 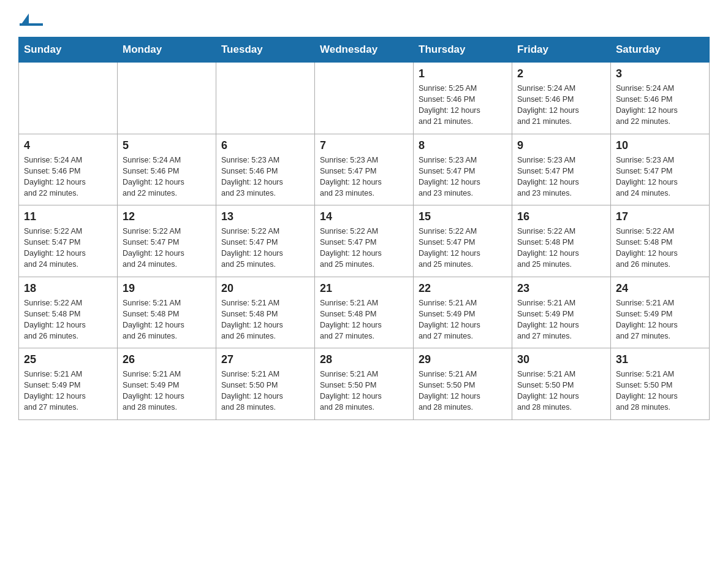 I want to click on calendar-cell: 3Sunrise: 5:24 AMSunset: 5:46 PMDaylight…, so click(x=661, y=98).